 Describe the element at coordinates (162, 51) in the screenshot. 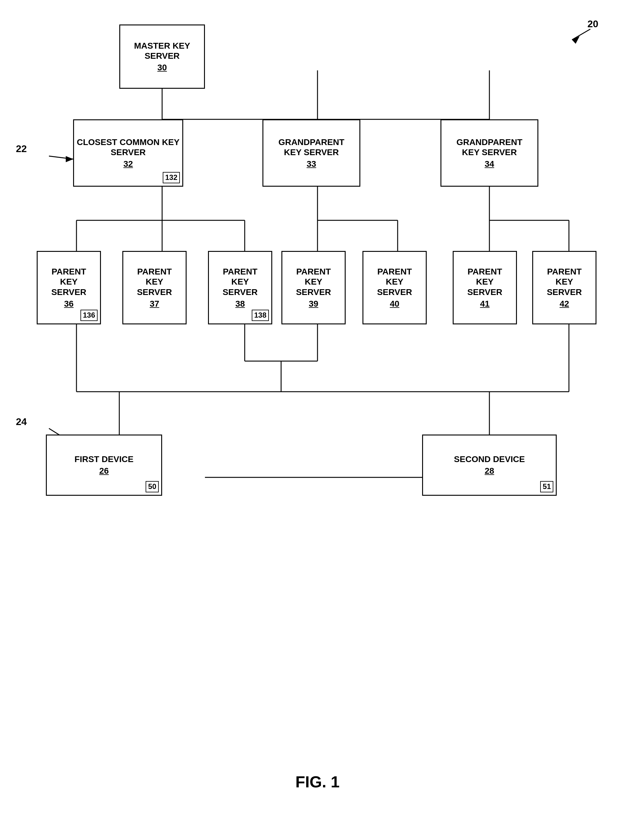

I see `master-label: MASTER KEYSERVER` at that location.